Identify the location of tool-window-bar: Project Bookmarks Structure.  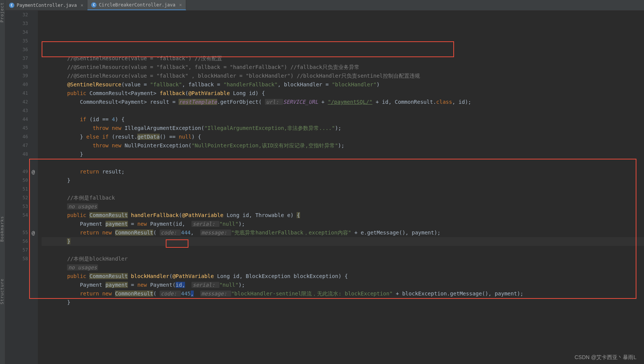
(3, 182).